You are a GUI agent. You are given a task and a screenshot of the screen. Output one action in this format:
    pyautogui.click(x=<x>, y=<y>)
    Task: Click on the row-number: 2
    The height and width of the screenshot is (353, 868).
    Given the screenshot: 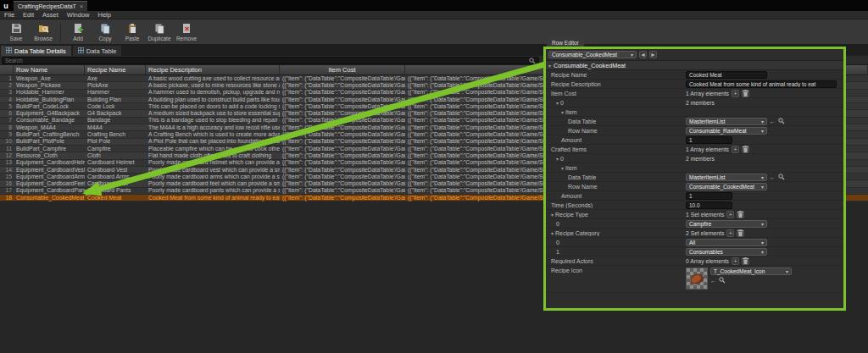 What is the action you would take?
    pyautogui.click(x=7, y=85)
    